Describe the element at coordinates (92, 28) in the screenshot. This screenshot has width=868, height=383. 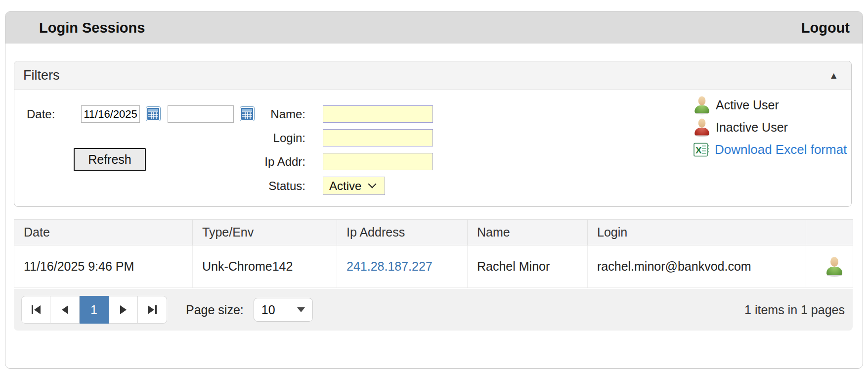
I see `page-title: Login Sessions` at that location.